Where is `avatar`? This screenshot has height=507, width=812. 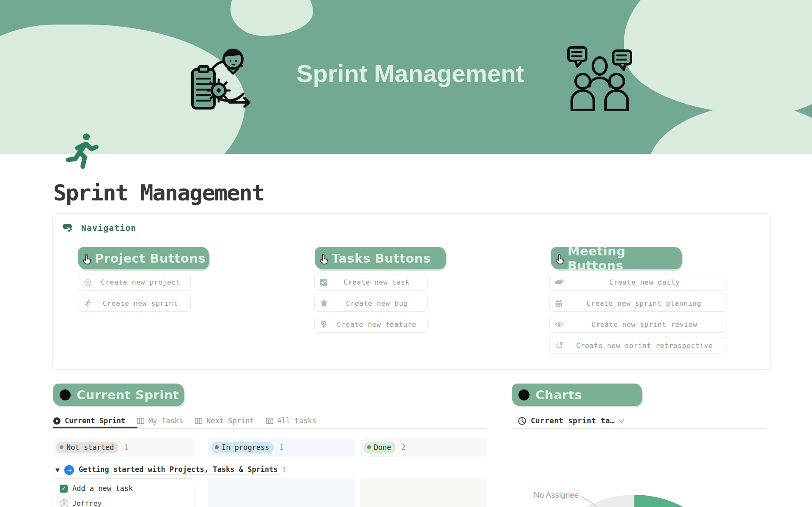
avatar is located at coordinates (64, 503).